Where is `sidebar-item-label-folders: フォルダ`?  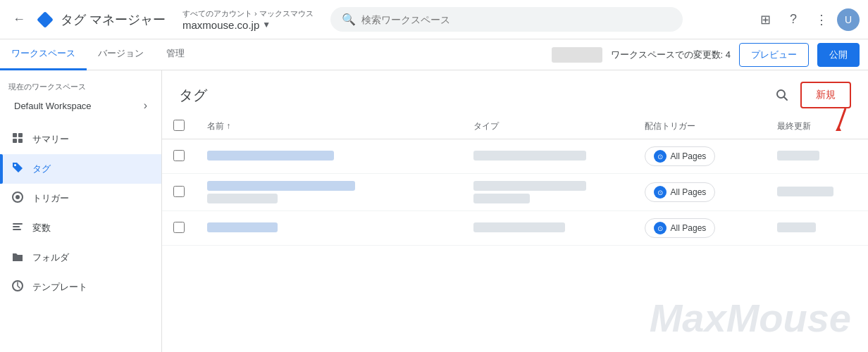
sidebar-item-label-folders: フォルダ is located at coordinates (51, 258).